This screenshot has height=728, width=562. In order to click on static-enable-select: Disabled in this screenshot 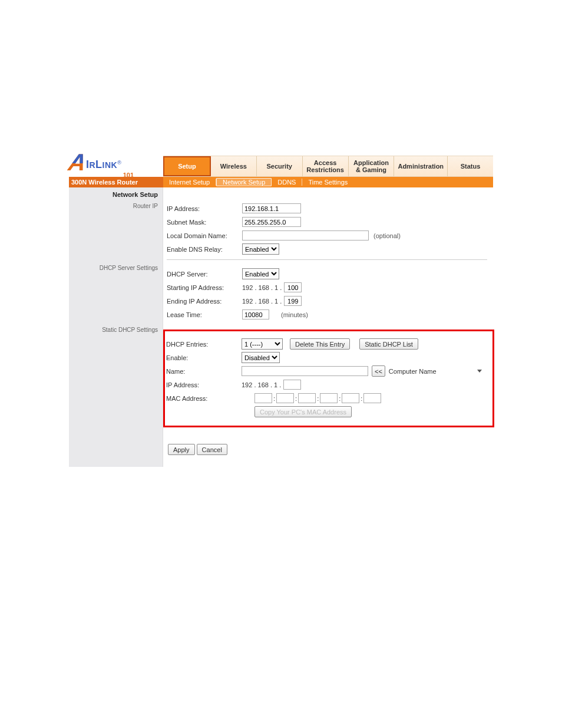, I will do `click(260, 357)`.